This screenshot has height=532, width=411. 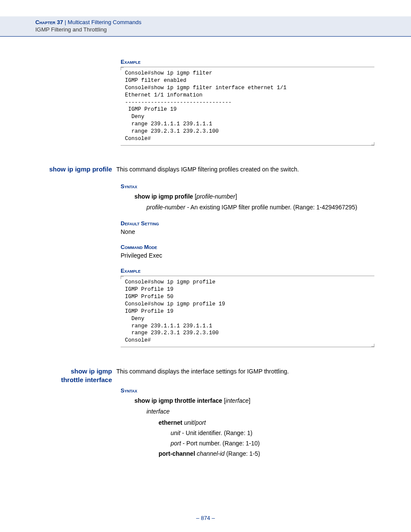 What do you see at coordinates (104, 22) in the screenshot?
I see `chapter-title: Multicast Filtering Commands` at bounding box center [104, 22].